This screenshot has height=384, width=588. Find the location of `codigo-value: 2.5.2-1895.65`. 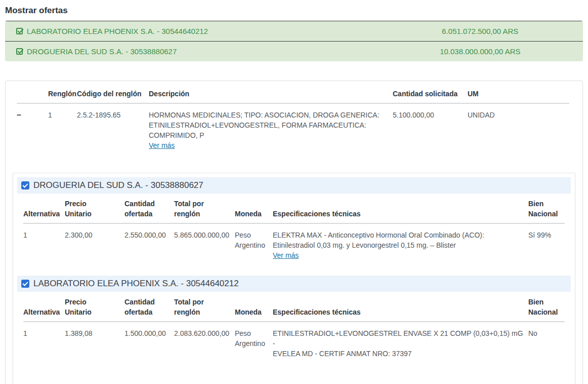

codigo-value: 2.5.2-1895.65 is located at coordinates (113, 128).